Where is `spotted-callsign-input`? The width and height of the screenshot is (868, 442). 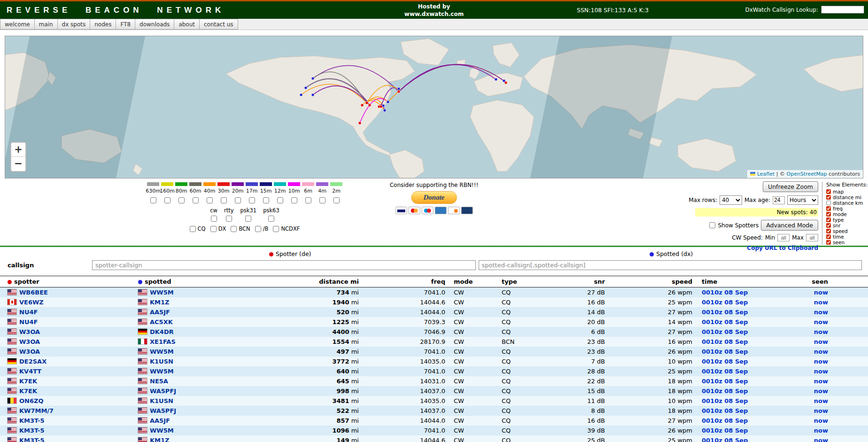
spotted-callsign-input is located at coordinates (671, 265).